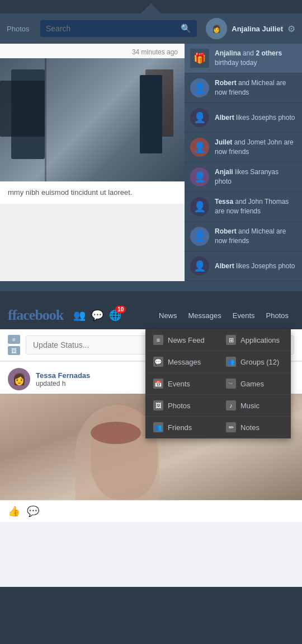  I want to click on like-button: 👍, so click(14, 511).